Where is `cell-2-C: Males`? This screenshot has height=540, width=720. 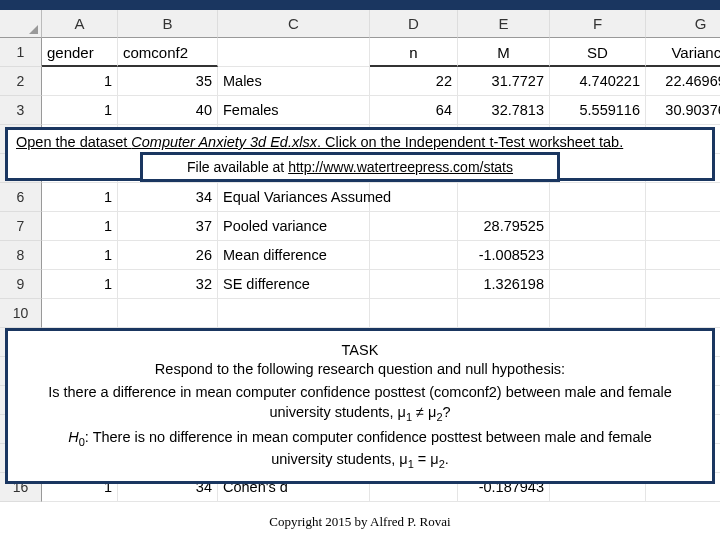
cell-2-C: Males is located at coordinates (294, 82).